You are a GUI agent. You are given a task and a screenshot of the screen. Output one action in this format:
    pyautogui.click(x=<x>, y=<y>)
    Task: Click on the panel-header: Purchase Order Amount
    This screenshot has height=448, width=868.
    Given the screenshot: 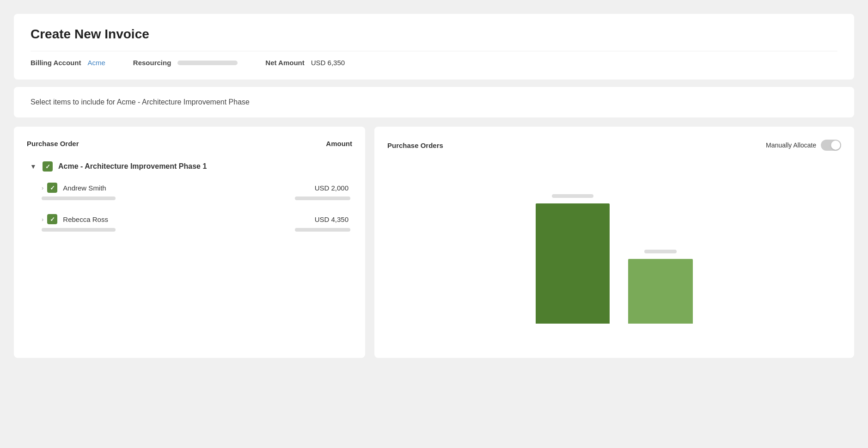 What is the action you would take?
    pyautogui.click(x=189, y=143)
    